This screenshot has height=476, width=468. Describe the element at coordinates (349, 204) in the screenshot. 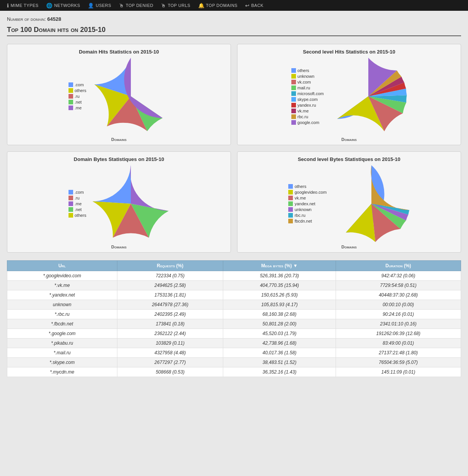

I see `chart-second-bytes-inner: others googlevideo.com vk.me yandex.net …` at that location.